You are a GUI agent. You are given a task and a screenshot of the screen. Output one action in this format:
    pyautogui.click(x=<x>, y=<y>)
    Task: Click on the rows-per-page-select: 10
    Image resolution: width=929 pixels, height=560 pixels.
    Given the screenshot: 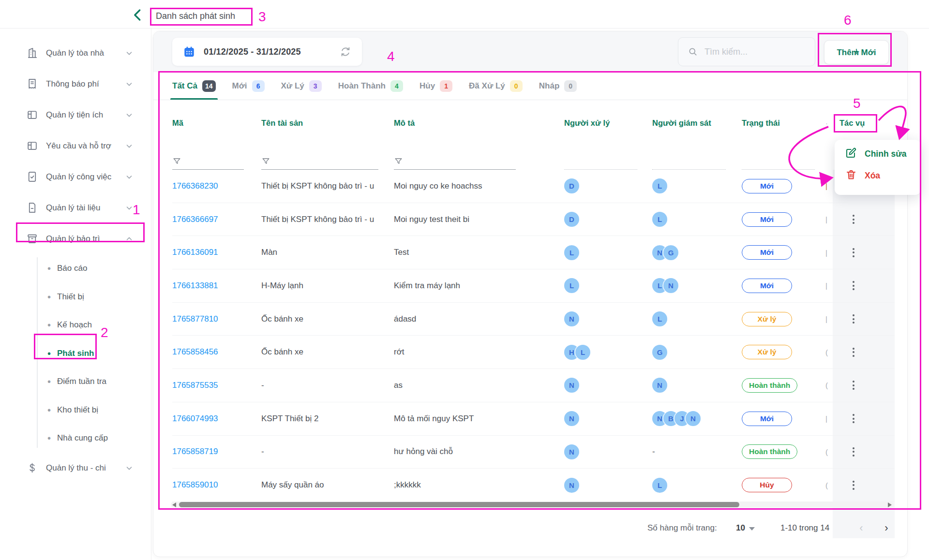 What is the action you would take?
    pyautogui.click(x=745, y=528)
    